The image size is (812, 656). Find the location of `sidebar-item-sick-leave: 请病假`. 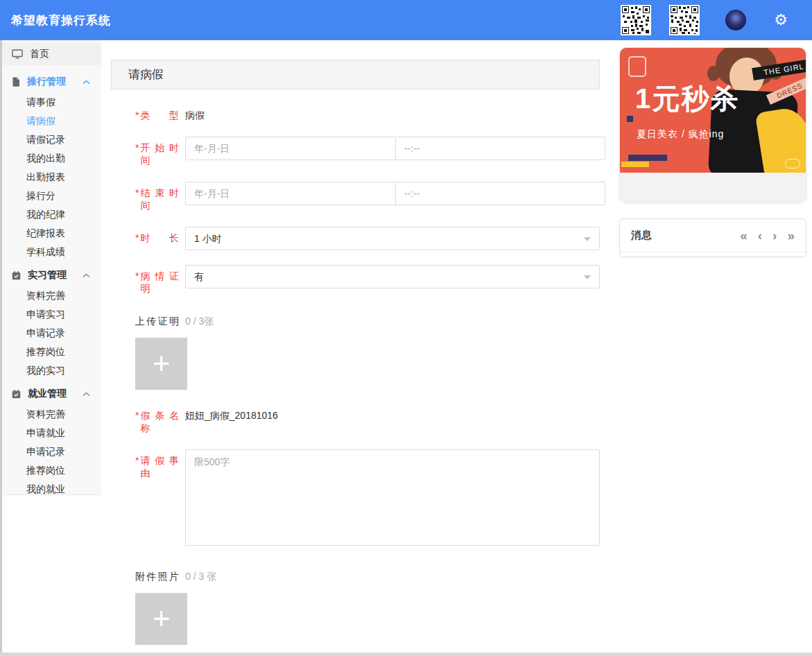

sidebar-item-sick-leave: 请病假 is located at coordinates (51, 121).